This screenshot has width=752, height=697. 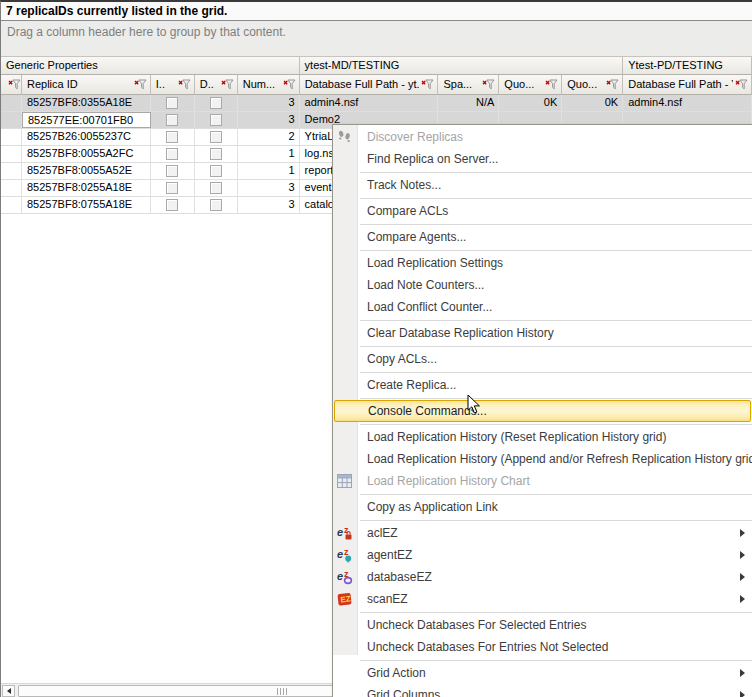 I want to click on menu-item-databaseez: databaseEZez, so click(x=542, y=577).